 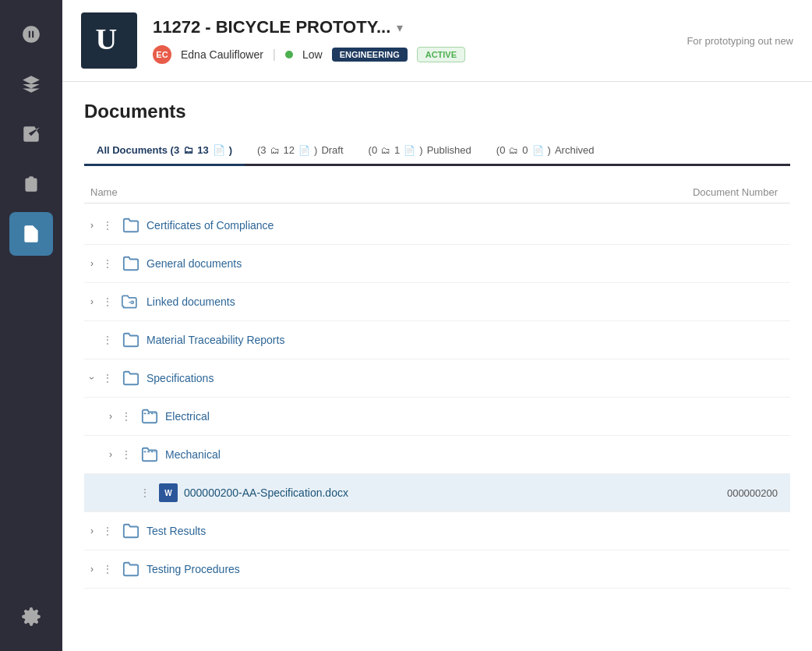 I want to click on chevron-general: ›, so click(x=92, y=264).